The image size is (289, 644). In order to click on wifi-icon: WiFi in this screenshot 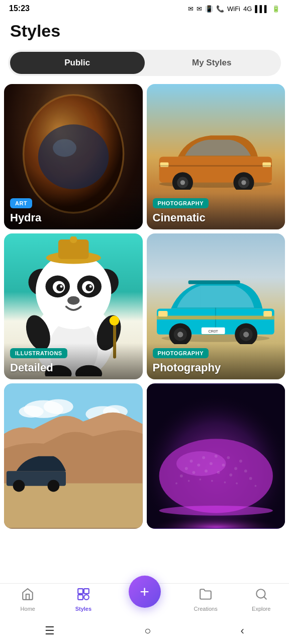, I will do `click(234, 9)`.